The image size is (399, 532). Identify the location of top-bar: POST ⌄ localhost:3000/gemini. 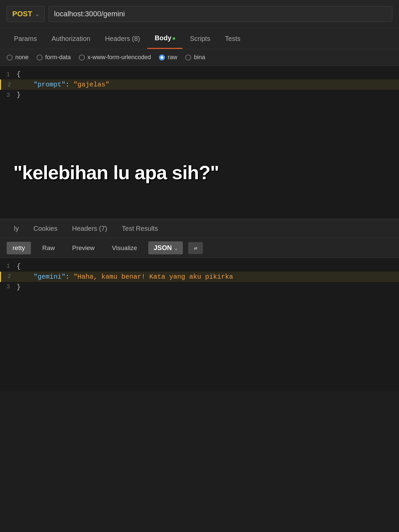
(200, 14).